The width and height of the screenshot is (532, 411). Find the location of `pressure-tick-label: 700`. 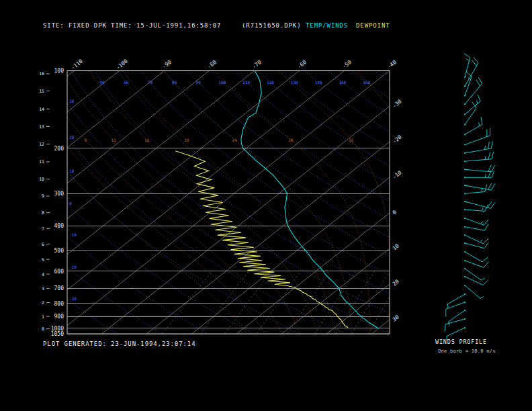

pressure-tick-label: 700 is located at coordinates (59, 289).